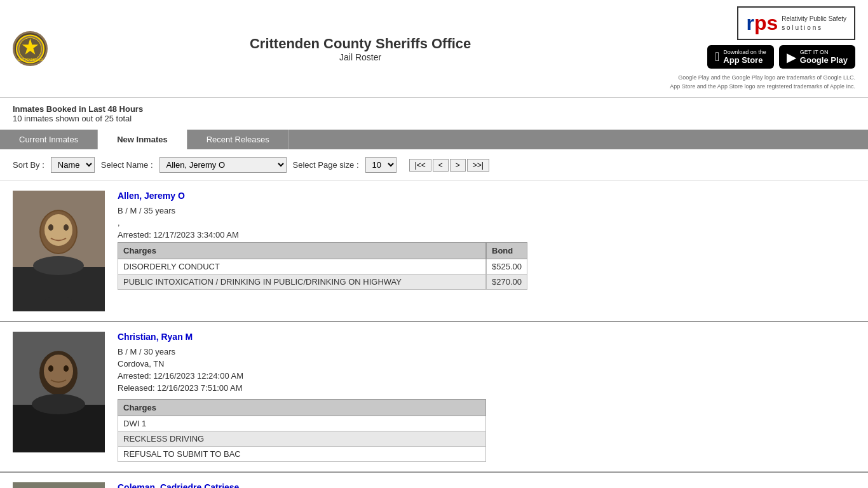 Image resolution: width=868 pixels, height=488 pixels. What do you see at coordinates (302, 282) in the screenshot?
I see `table-row: PUBLIC INTOXICATION / DRINKING IN PUBLIC…` at bounding box center [302, 282].